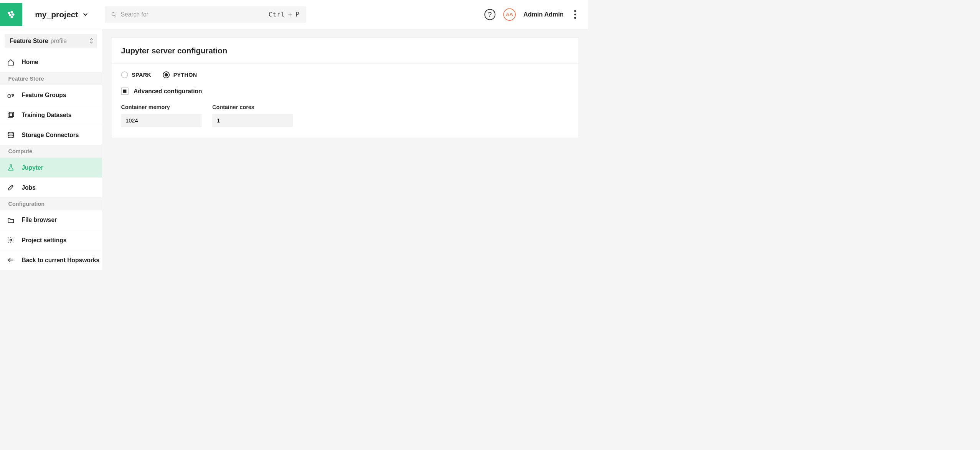 Image resolution: width=980 pixels, height=450 pixels. Describe the element at coordinates (345, 91) in the screenshot. I see `advanced-config-row: Advanced configuration` at that location.